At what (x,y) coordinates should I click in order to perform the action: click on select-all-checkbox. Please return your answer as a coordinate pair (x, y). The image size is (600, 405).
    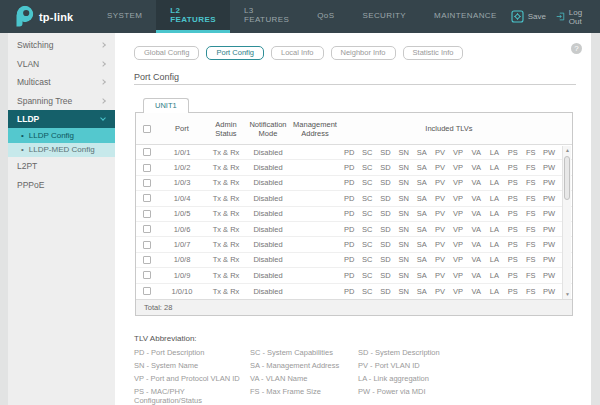
    Looking at the image, I should click on (147, 129).